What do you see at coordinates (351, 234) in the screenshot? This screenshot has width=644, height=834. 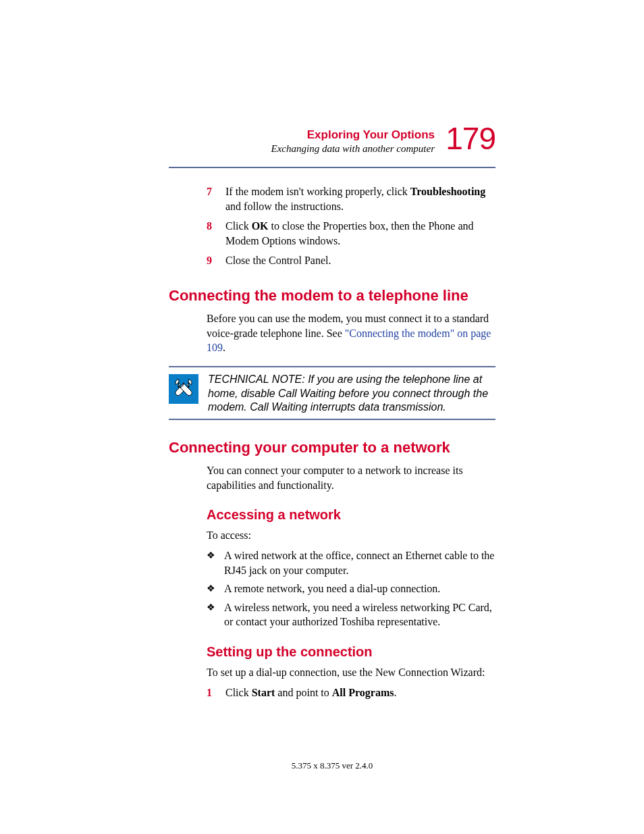 I see `step-8: 8 Click OK to close the Properties box, …` at bounding box center [351, 234].